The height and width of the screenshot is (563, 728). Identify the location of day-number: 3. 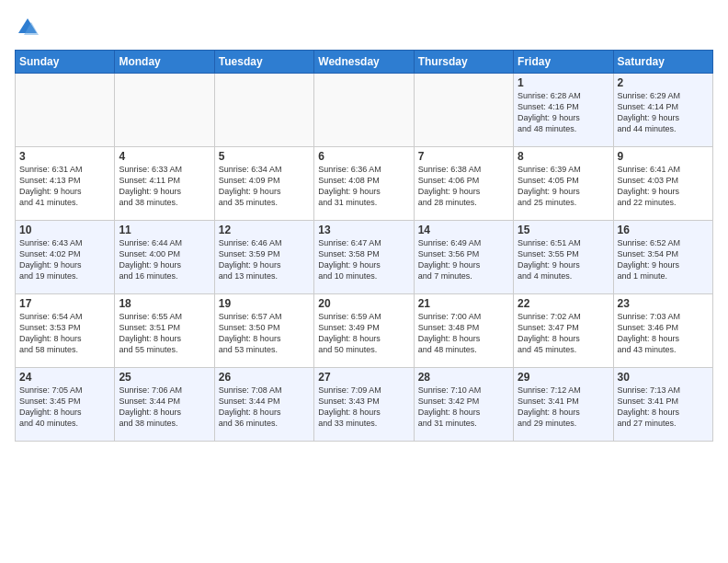
(64, 156).